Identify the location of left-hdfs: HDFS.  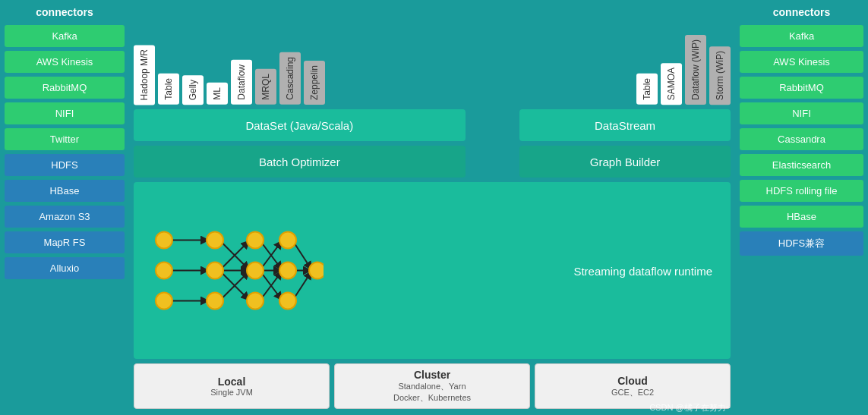
(65, 165).